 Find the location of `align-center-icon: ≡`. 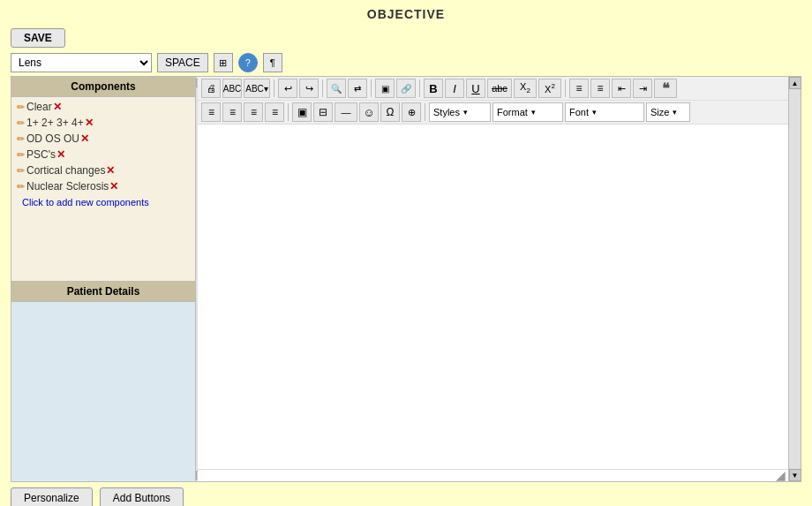

align-center-icon: ≡ is located at coordinates (232, 112).